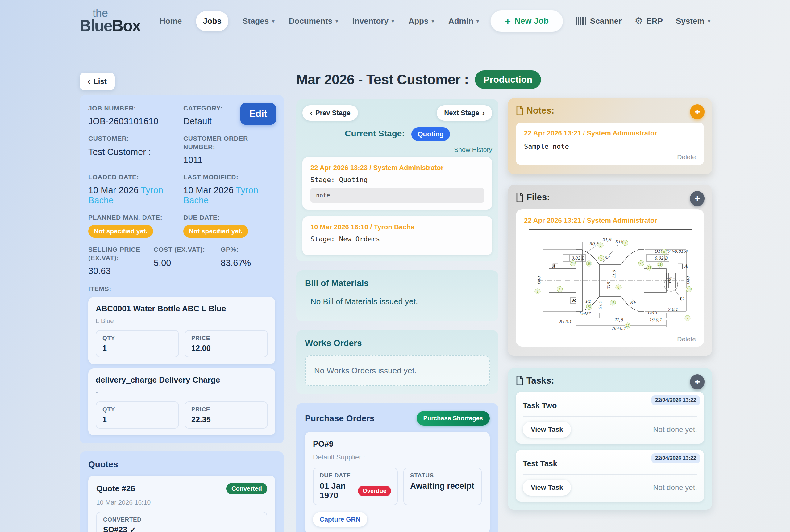  Describe the element at coordinates (599, 21) in the screenshot. I see `scanner-button: Scanner` at that location.